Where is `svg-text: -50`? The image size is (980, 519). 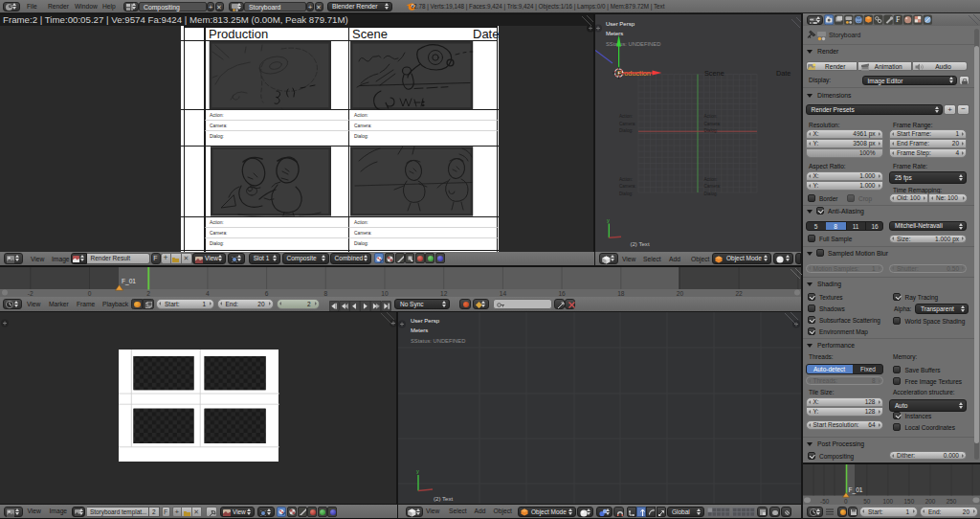 svg-text: -50 is located at coordinates (825, 502).